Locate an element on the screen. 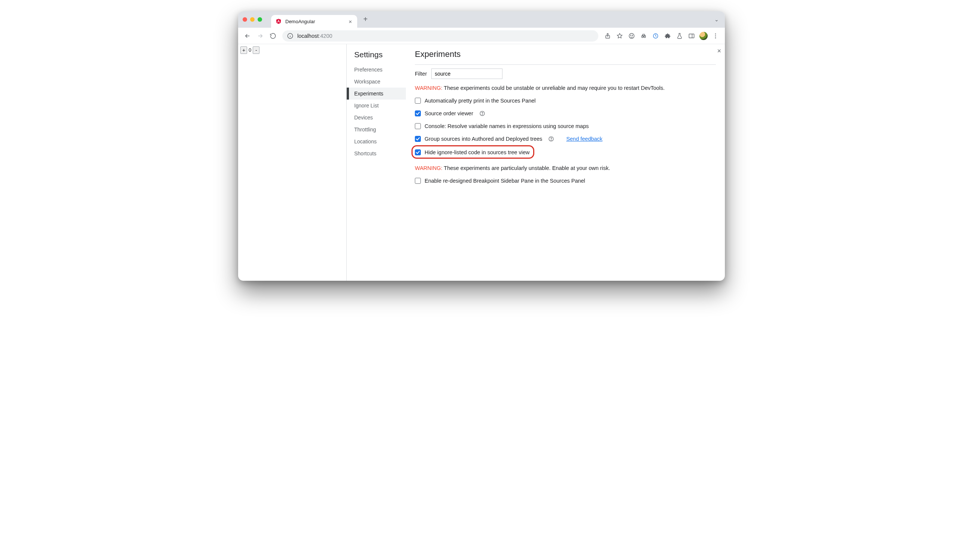 This screenshot has height=560, width=963. experiment-label: Hide ignore-listed code in sources tree … is located at coordinates (477, 152).